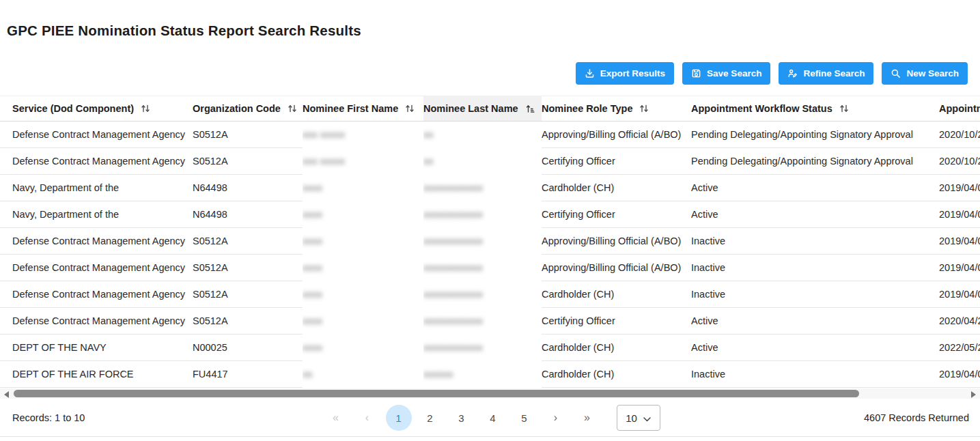 The width and height of the screenshot is (980, 441). Describe the element at coordinates (436, 393) in the screenshot. I see `scrollbar-thumb` at that location.